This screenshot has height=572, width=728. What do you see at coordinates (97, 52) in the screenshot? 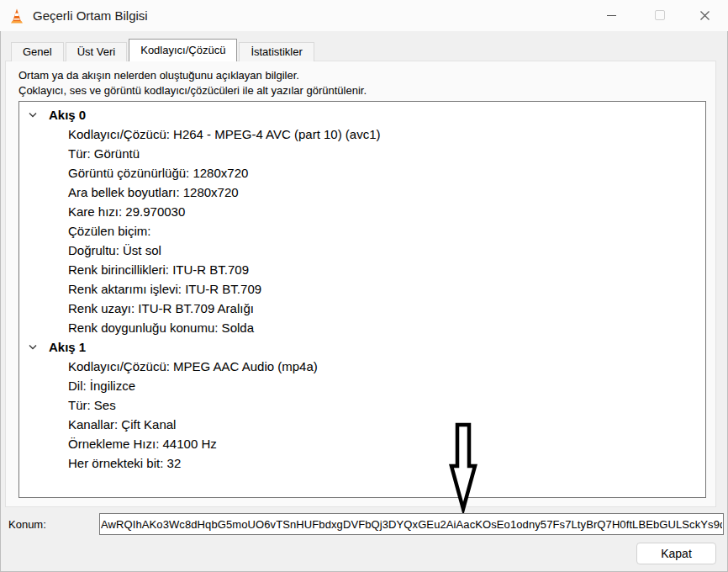
I see `tab-ust-veri: Üst Veri` at bounding box center [97, 52].